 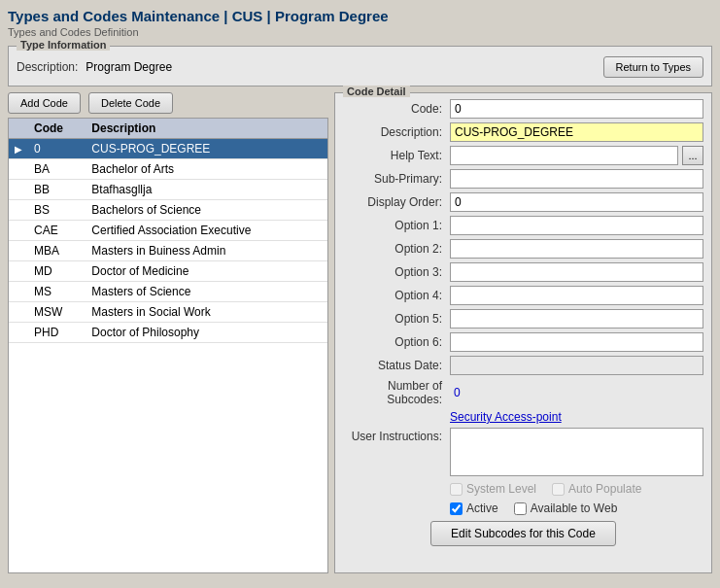 I want to click on code-cell: PHD, so click(x=56, y=332).